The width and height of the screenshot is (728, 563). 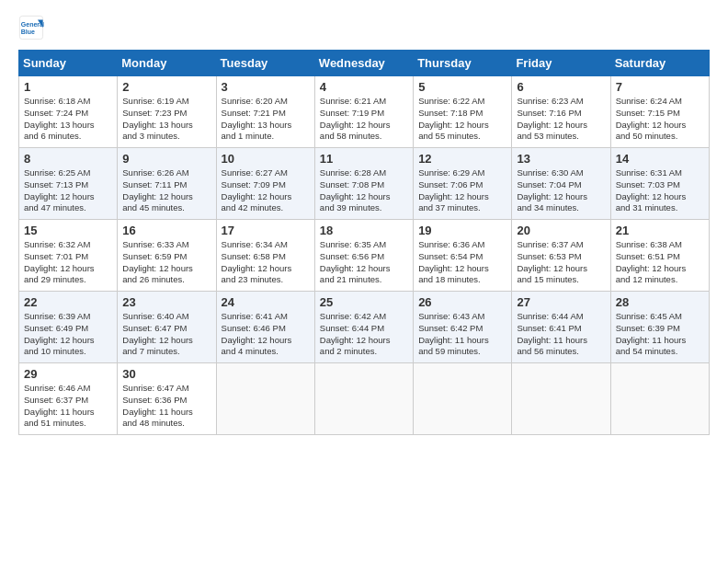 I want to click on cell-info: Sunrise: 6:25 AMSunset: 7:13 PMDaylight:…, so click(x=68, y=191).